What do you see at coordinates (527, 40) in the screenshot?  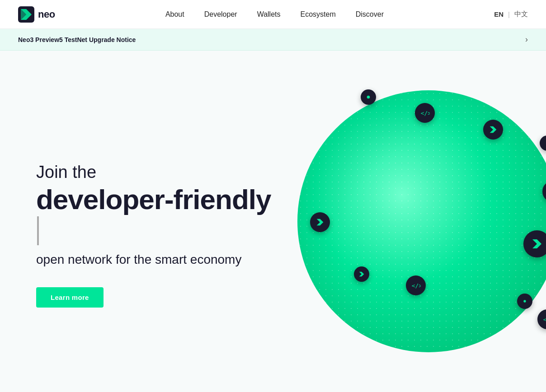 I see `notice-arrow: ›` at bounding box center [527, 40].